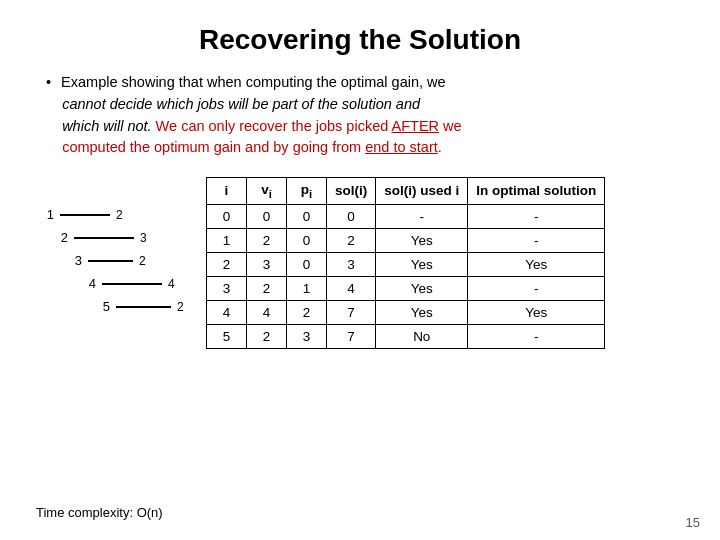 The height and width of the screenshot is (540, 720). What do you see at coordinates (106, 126) in the screenshot?
I see `bullet-part3: which will not.` at bounding box center [106, 126].